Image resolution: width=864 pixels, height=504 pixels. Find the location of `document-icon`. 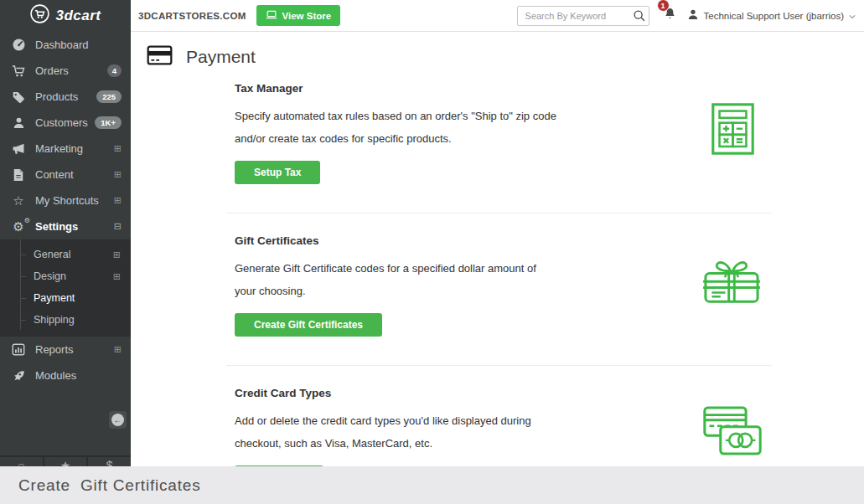

document-icon is located at coordinates (18, 175).